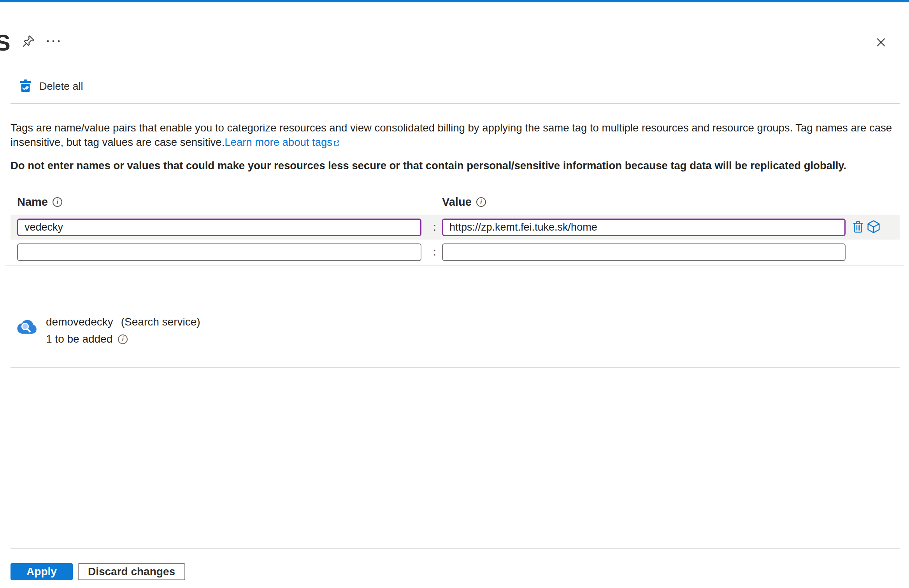 Image resolution: width=909 pixels, height=588 pixels. What do you see at coordinates (42, 572) in the screenshot?
I see `apply-button: Apply` at bounding box center [42, 572].